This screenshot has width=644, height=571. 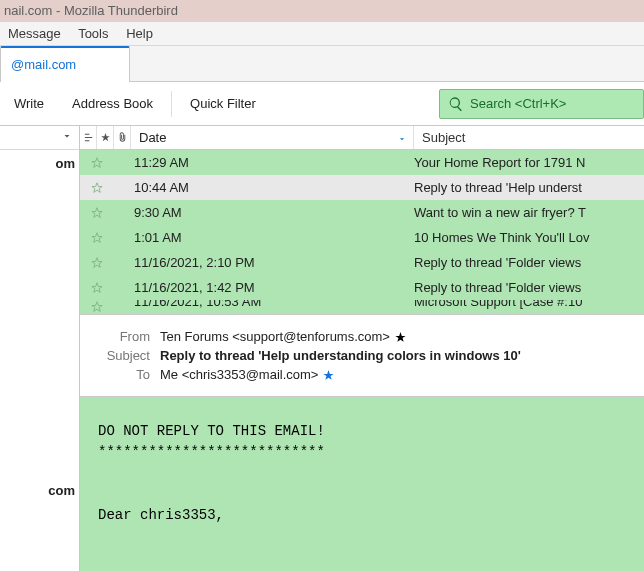 What do you see at coordinates (529, 188) in the screenshot?
I see `message-subject: Reply to thread 'Help underst` at bounding box center [529, 188].